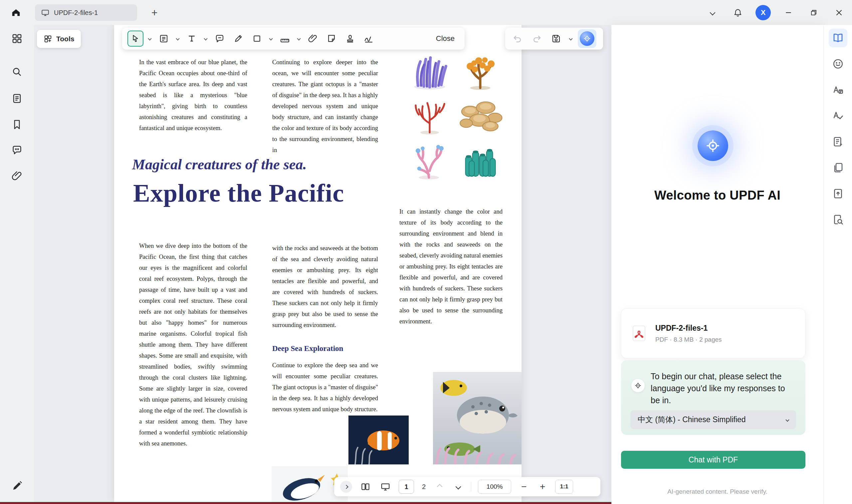 This screenshot has width=852, height=504. I want to click on page-footer-accent-bar, so click(306, 503).